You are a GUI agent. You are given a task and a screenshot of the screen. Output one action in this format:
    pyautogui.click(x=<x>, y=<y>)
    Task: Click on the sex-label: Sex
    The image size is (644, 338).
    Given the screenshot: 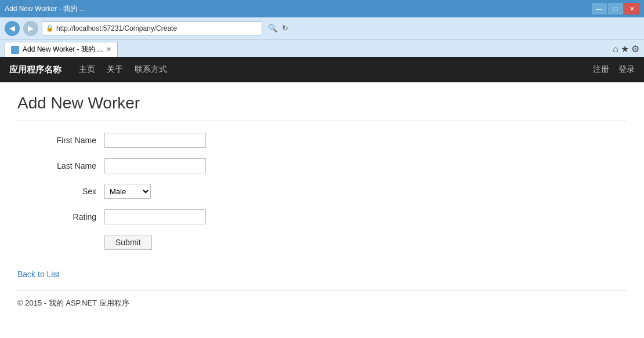 What is the action you would take?
    pyautogui.click(x=67, y=191)
    